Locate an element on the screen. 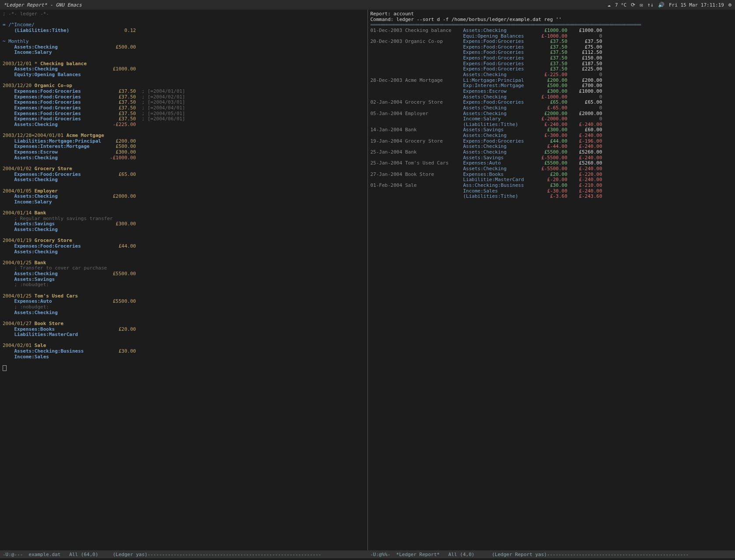  window-title: *Ledger Report* - GNU Emacs is located at coordinates (43, 5).